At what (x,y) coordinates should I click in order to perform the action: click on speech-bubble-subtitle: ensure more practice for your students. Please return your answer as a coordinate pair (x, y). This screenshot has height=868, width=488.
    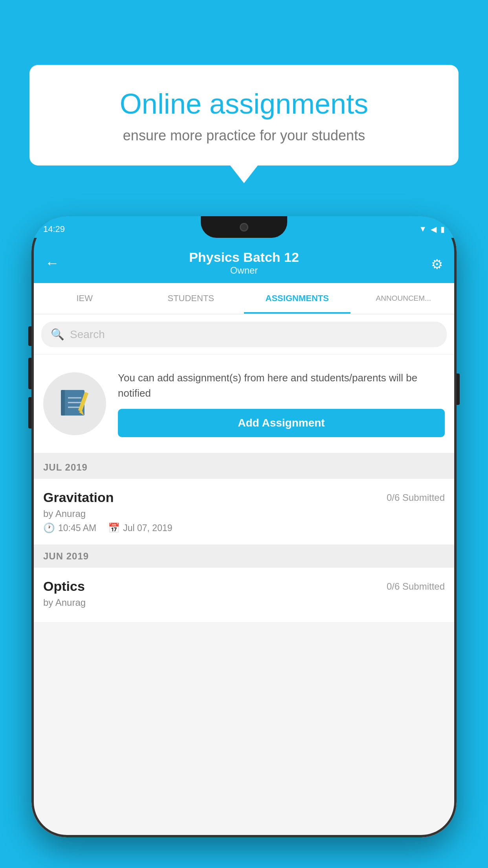
    Looking at the image, I should click on (244, 136).